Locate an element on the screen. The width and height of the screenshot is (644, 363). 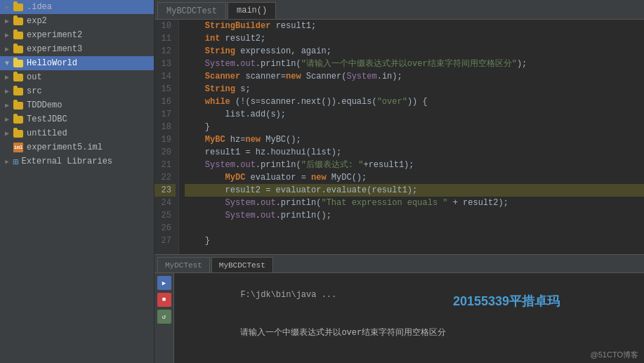
sidebar-label-untitled: untitled is located at coordinates (47, 133).